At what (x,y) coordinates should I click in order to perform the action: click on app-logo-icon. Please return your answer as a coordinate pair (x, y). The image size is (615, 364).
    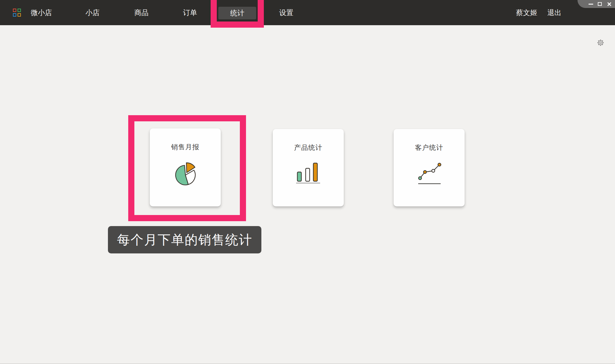
    Looking at the image, I should click on (17, 13).